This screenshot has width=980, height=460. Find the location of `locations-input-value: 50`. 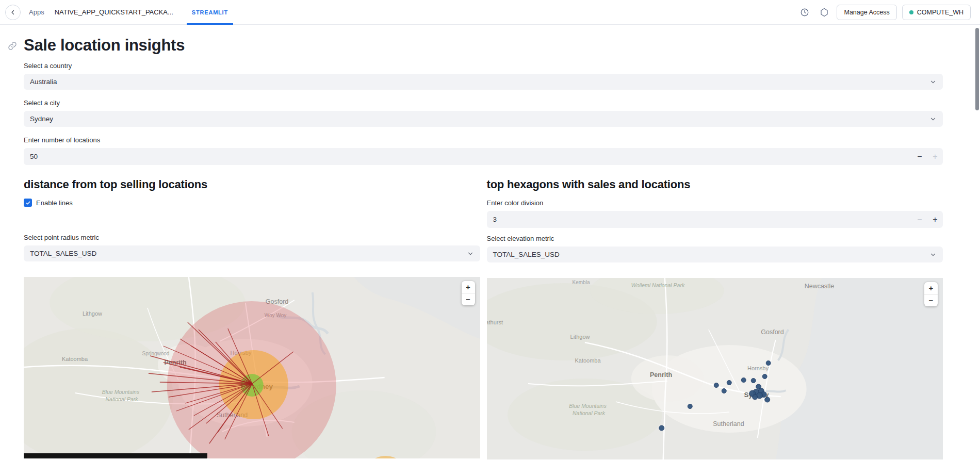

locations-input-value: 50 is located at coordinates (468, 157).